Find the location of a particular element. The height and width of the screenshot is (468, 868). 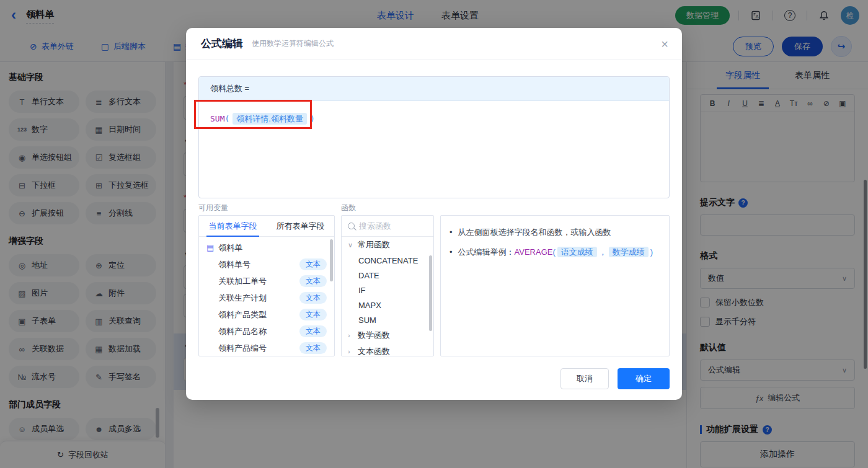

function-group-text: › 文本函数 is located at coordinates (388, 350).